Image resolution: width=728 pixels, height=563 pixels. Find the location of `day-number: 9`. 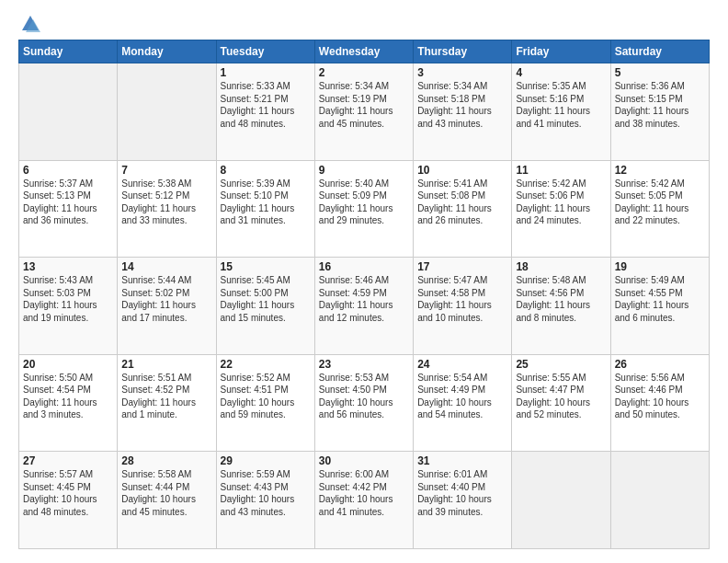

day-number: 9 is located at coordinates (364, 170).